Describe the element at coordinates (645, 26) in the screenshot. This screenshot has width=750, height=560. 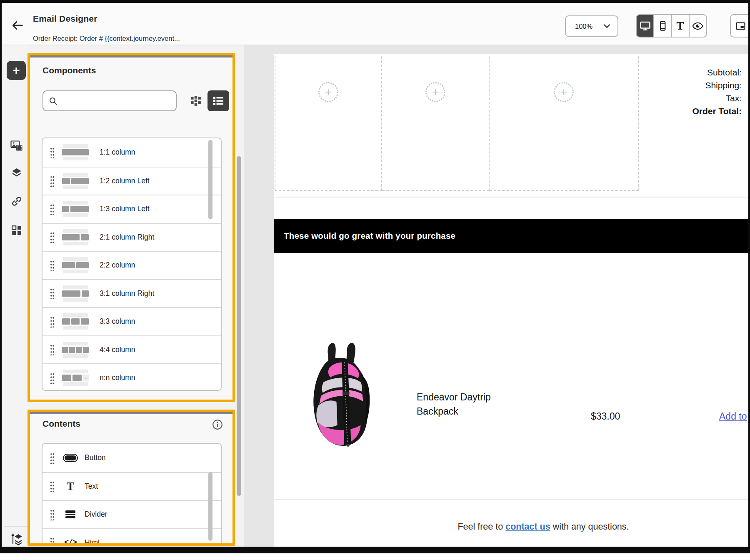
I see `desktop-view-button` at that location.